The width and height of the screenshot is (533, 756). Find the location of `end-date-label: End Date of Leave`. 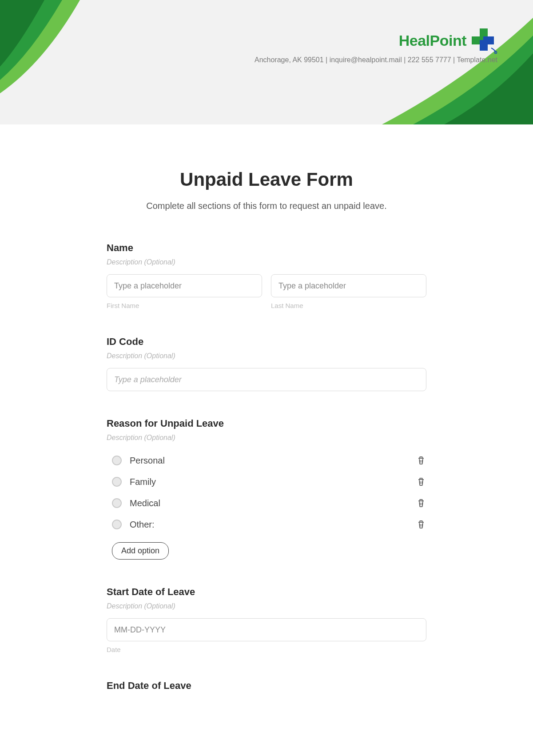

end-date-label: End Date of Leave is located at coordinates (266, 686).